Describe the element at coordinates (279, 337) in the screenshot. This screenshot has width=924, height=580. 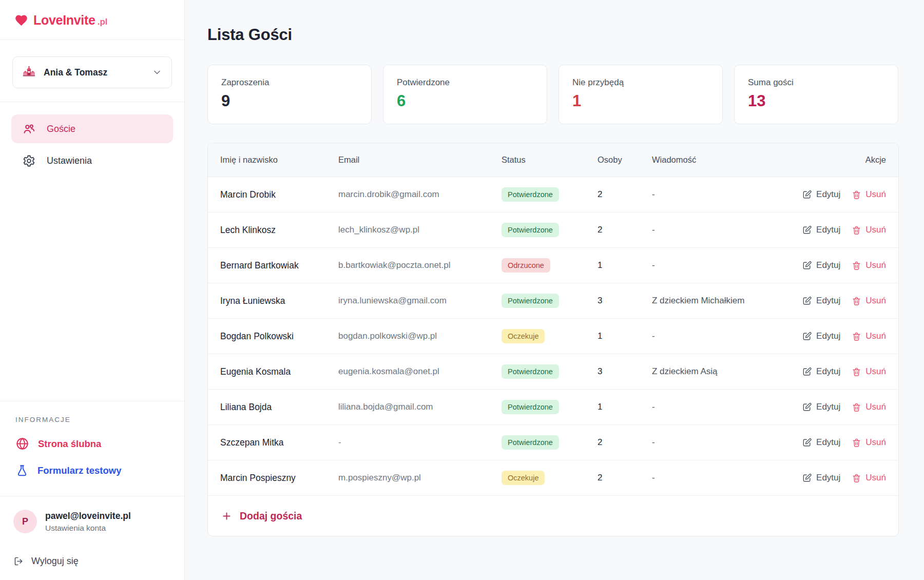
I see `guest-name: Bogdan Polkowski` at that location.